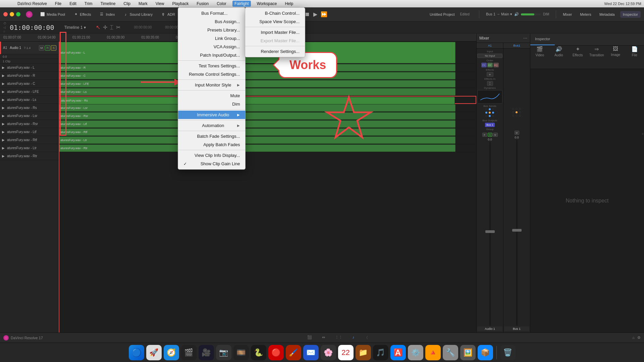  Describe the element at coordinates (82, 14) in the screenshot. I see `effects-btn: ✦ Effects` at that location.